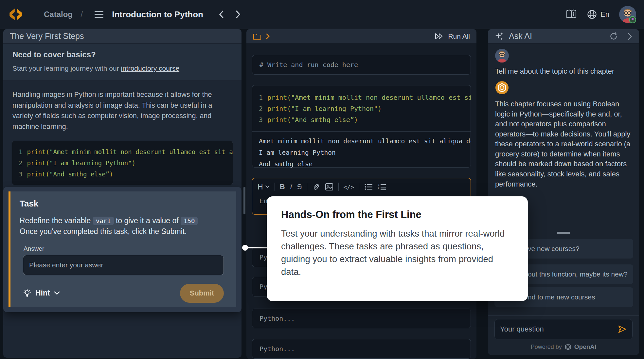 The height and width of the screenshot is (359, 644). I want to click on user-avatar, so click(628, 14).